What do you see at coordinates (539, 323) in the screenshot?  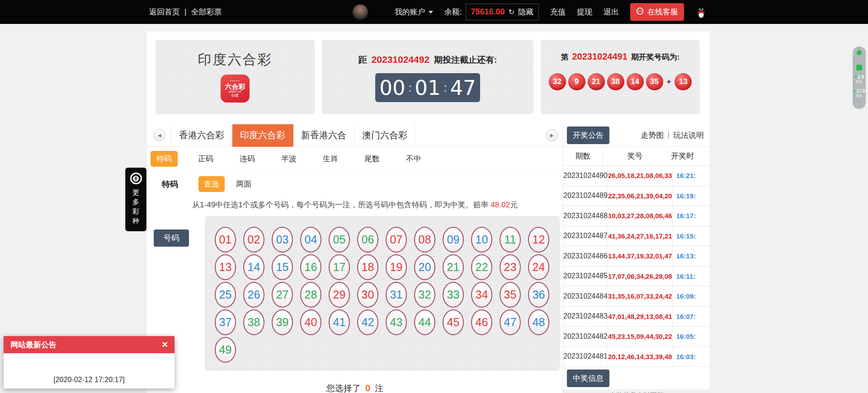 I see `number-ball: 48` at bounding box center [539, 323].